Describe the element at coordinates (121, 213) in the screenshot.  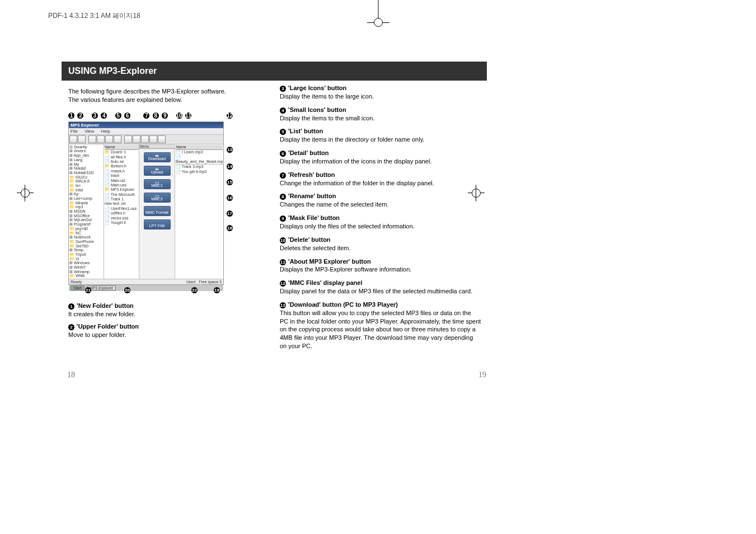
I see `list-item: 📄 udflles.h` at that location.